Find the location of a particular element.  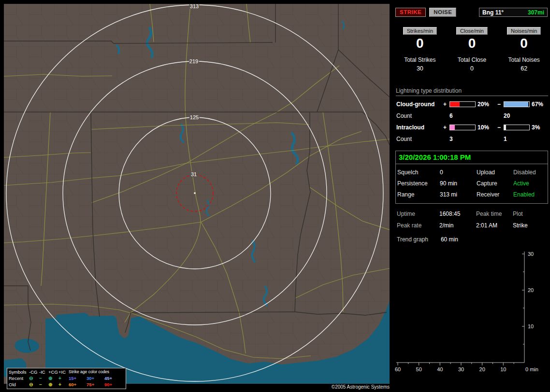

peak-rate-value: 2/min is located at coordinates (458, 225).